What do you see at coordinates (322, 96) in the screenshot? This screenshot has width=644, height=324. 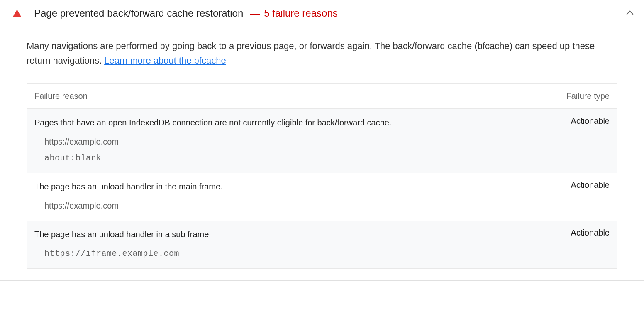 I see `table-header: Failure reason Failure type` at bounding box center [322, 96].